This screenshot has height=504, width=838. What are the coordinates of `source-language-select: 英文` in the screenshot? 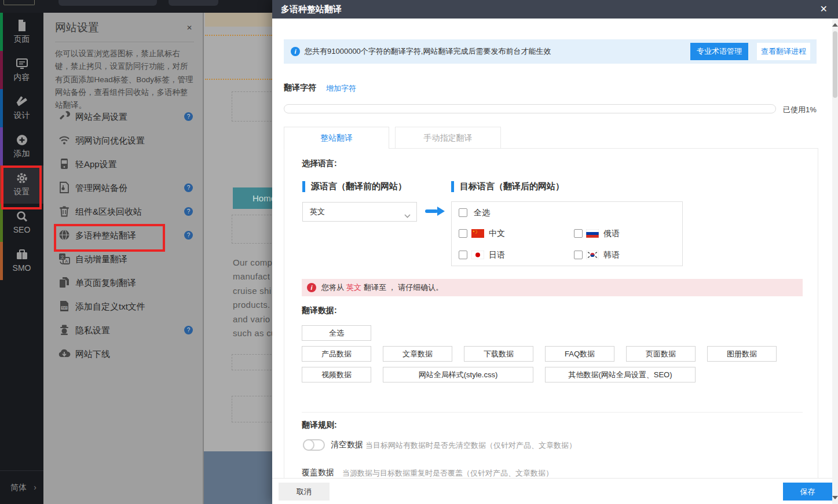 It's located at (360, 212).